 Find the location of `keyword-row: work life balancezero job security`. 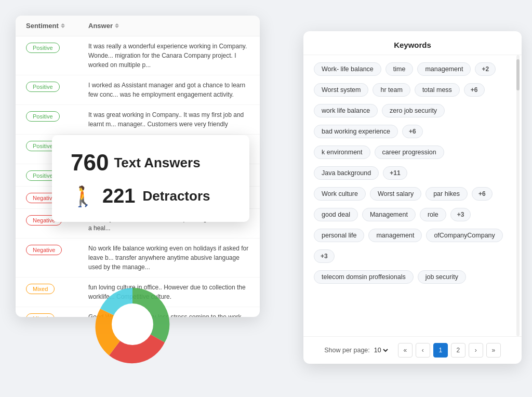

keyword-row: work life balancezero job security is located at coordinates (413, 111).